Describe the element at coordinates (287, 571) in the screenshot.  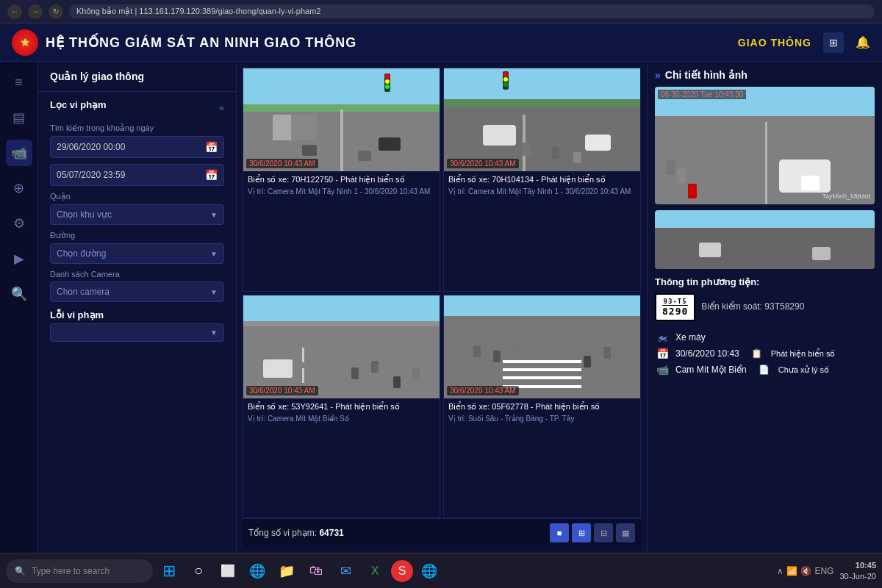
I see `taskbar-folder-icon: 📁` at that location.